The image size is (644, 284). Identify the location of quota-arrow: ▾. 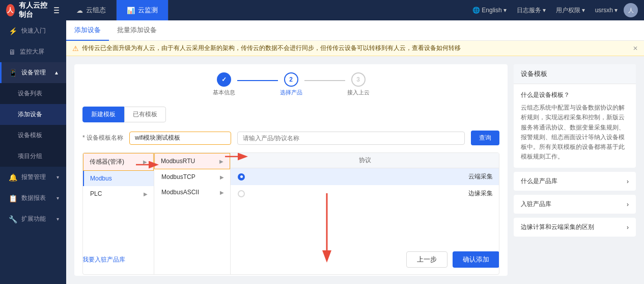
(583, 10).